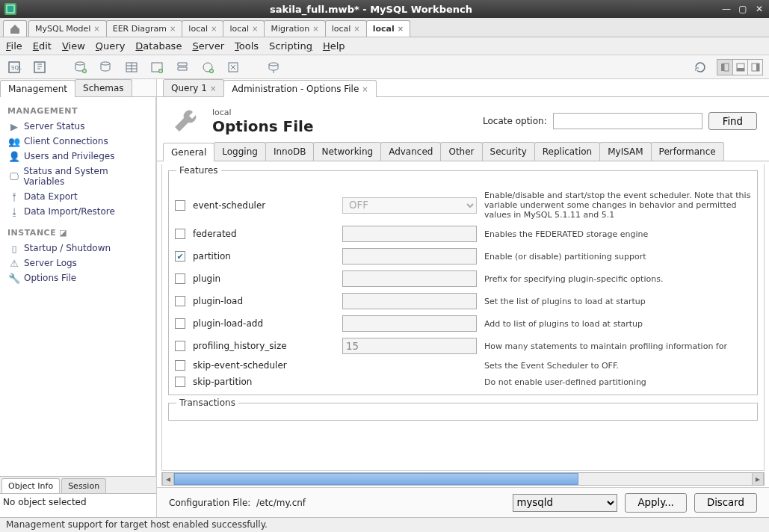  What do you see at coordinates (347, 151) in the screenshot?
I see `subtab-networking: Networking` at bounding box center [347, 151].